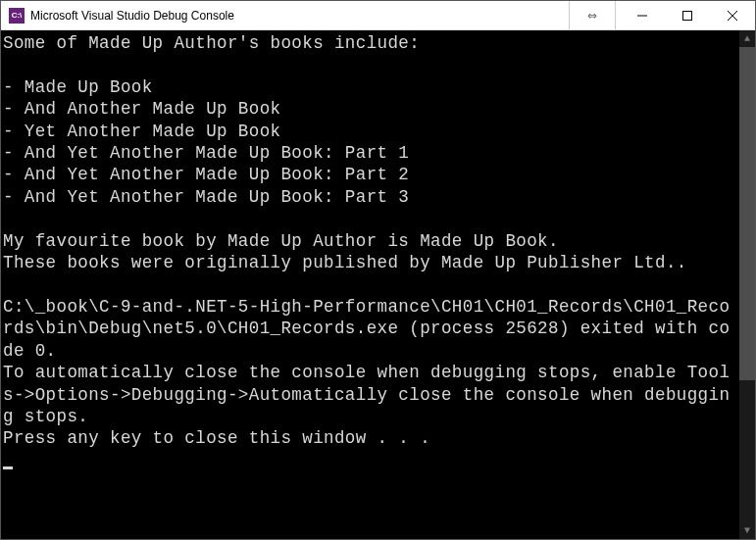  Describe the element at coordinates (747, 39) in the screenshot. I see `scroll-up-arrow: ▲` at that location.